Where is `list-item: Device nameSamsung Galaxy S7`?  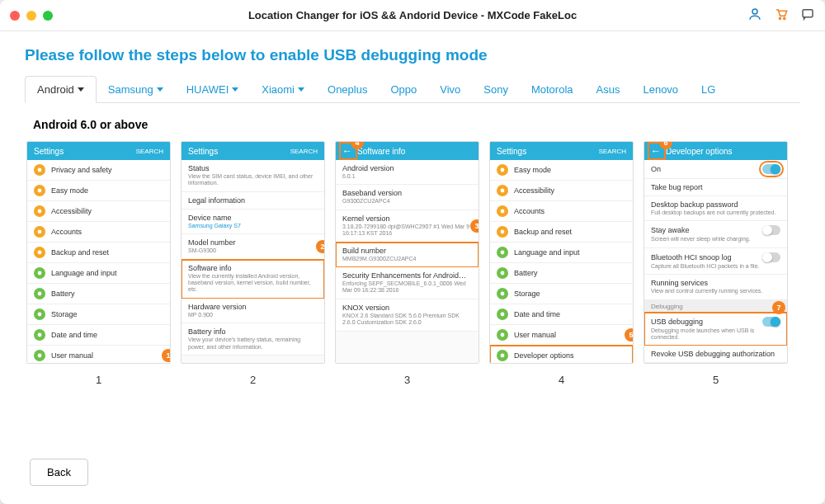
list-item: Device nameSamsung Galaxy S7 is located at coordinates (252, 222).